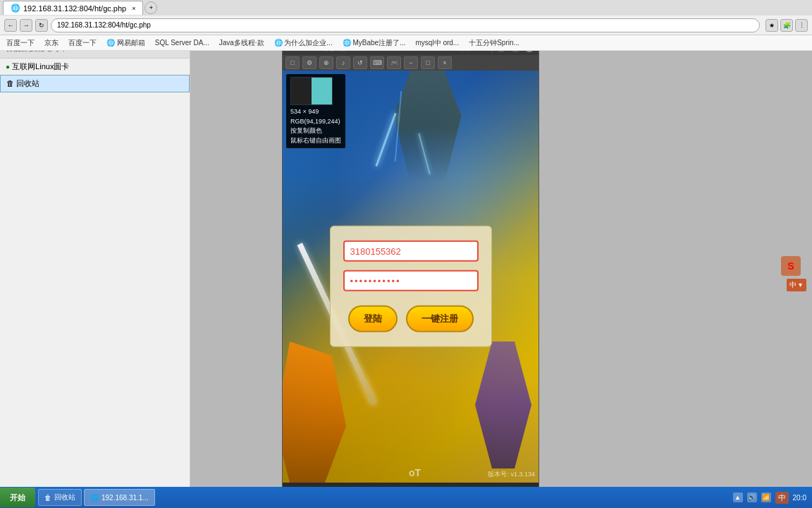 The height and width of the screenshot is (508, 812). I want to click on login-button: 登陆, so click(373, 319).